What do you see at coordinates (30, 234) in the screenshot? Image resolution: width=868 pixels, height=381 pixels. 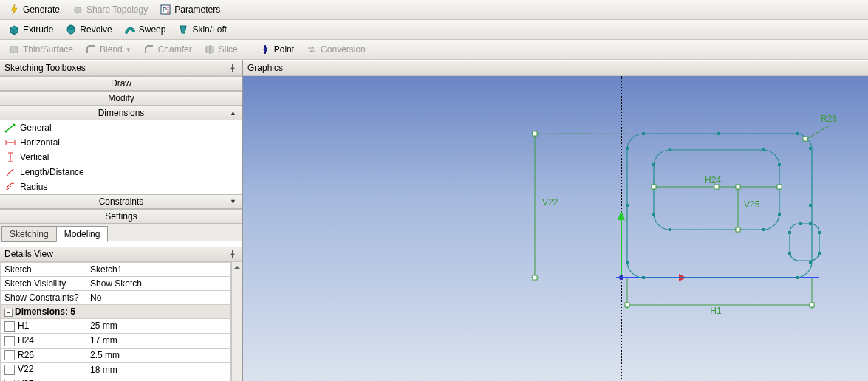 I see `sketching-tab: Sketching` at bounding box center [30, 234].